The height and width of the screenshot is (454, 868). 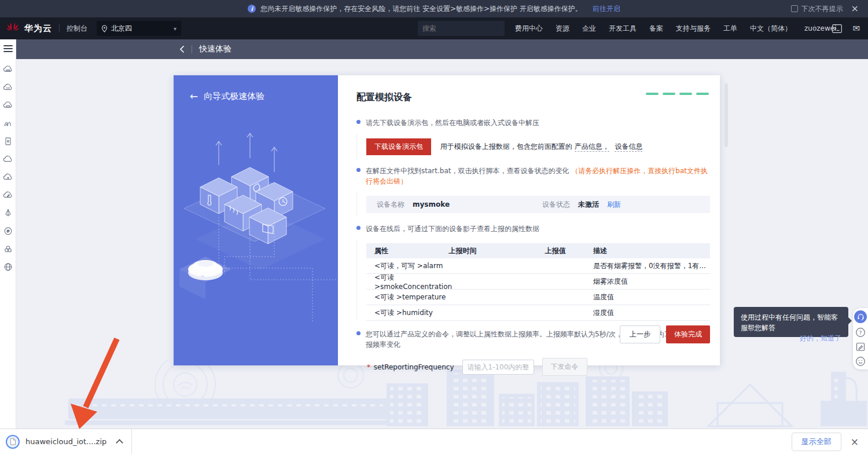 I want to click on menu-ticket: 工单, so click(x=730, y=29).